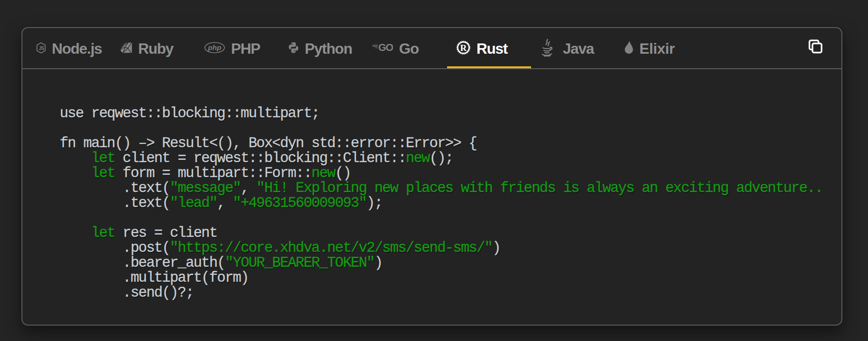 This screenshot has height=341, width=868. What do you see at coordinates (385, 48) in the screenshot?
I see `svg-text: GO` at bounding box center [385, 48].